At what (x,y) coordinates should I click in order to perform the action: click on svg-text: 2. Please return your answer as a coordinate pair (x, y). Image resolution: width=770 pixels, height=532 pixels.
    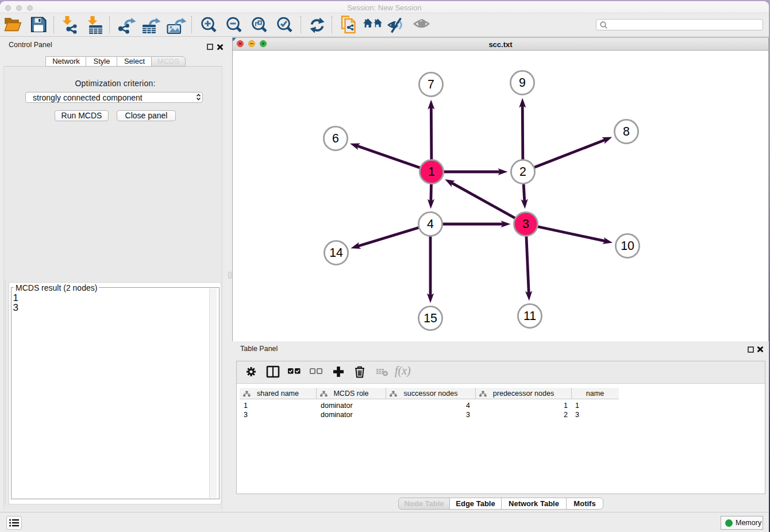
    Looking at the image, I should click on (523, 172).